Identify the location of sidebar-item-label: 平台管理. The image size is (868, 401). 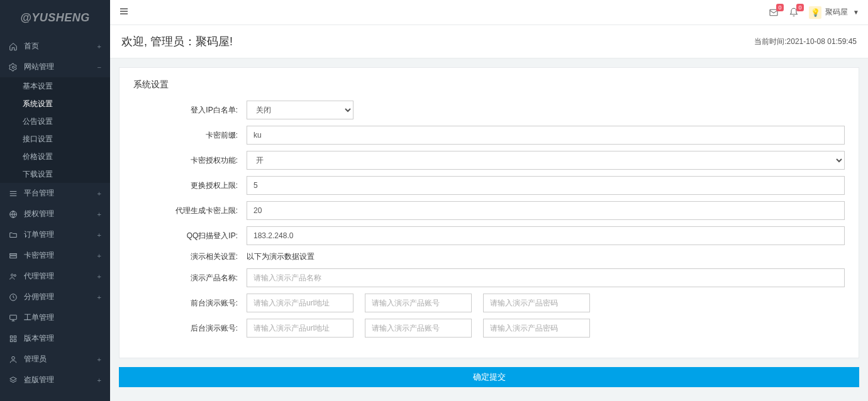
(39, 194).